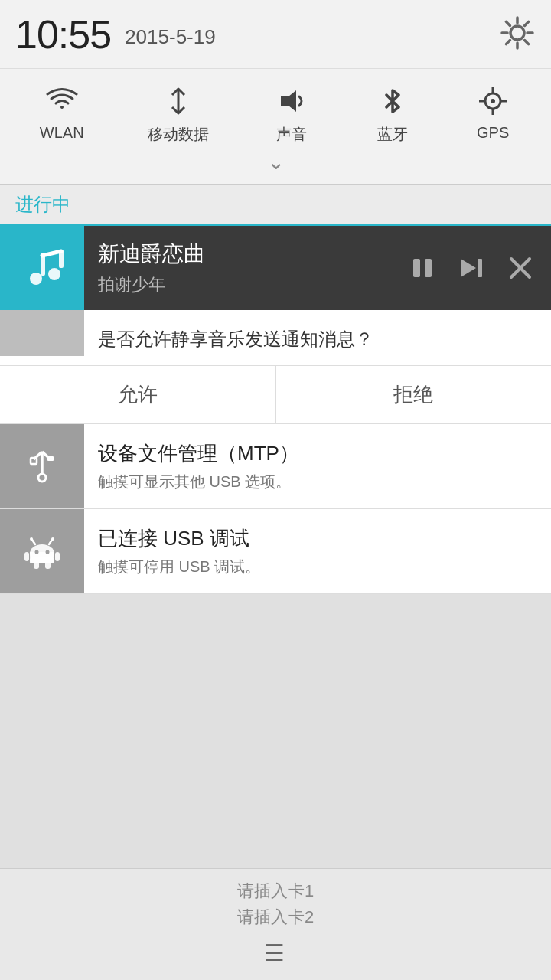 The width and height of the screenshot is (551, 980). Describe the element at coordinates (43, 204) in the screenshot. I see `ongoing-label: 进行中` at that location.